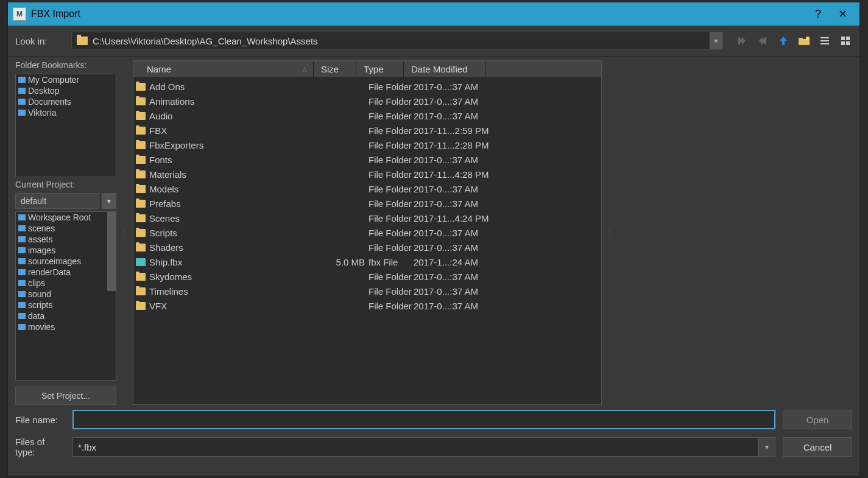 The height and width of the screenshot is (478, 868). What do you see at coordinates (238, 291) in the screenshot?
I see `file-name: Timelines` at bounding box center [238, 291].